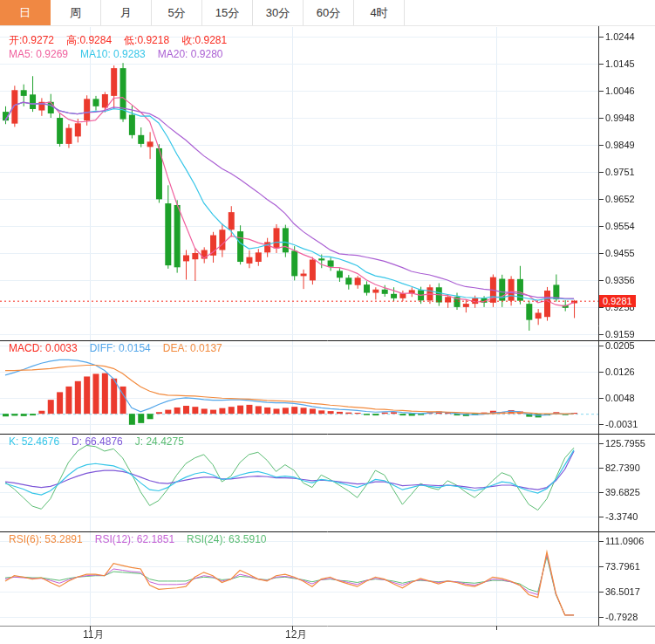 This screenshot has width=655, height=644. I want to click on tab-period-0: 日, so click(25, 12).